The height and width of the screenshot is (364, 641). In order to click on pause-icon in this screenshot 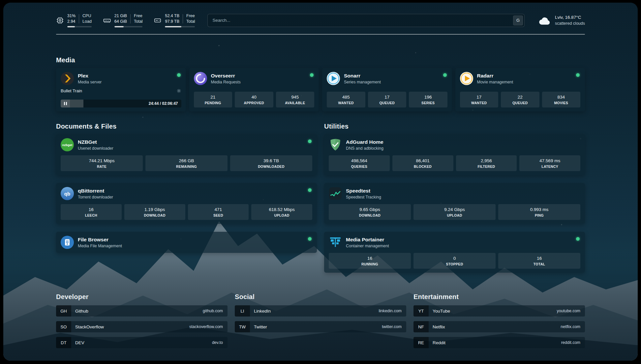, I will do `click(65, 104)`.